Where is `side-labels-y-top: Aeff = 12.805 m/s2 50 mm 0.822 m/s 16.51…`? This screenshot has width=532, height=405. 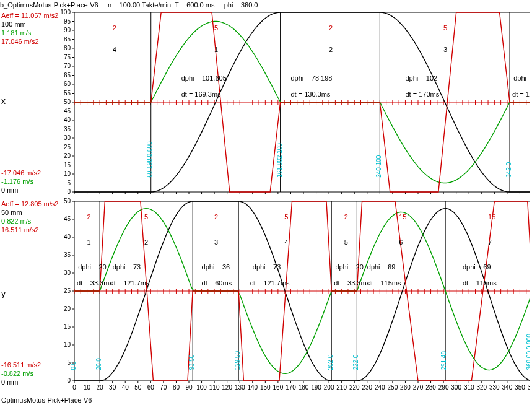
side-labels-y-top: Aeff = 12.805 m/s2 50 mm 0.822 m/s 16.51… is located at coordinates (30, 217).